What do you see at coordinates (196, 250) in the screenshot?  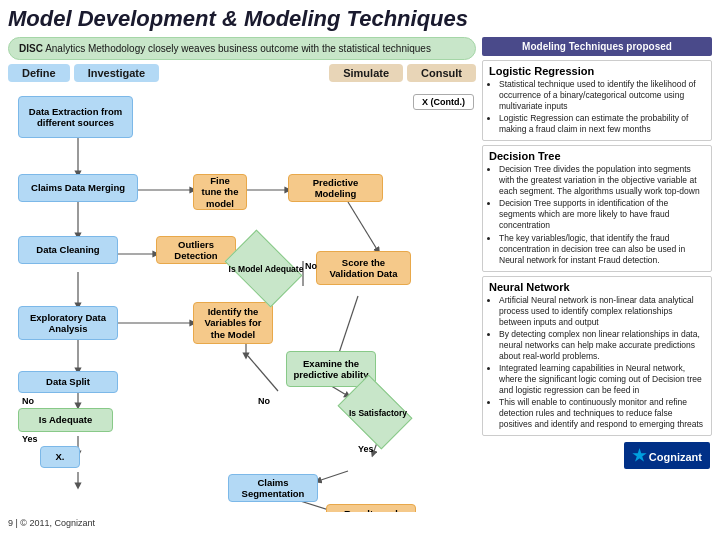 I see `outliers-box: Outliers Detection` at bounding box center [196, 250].